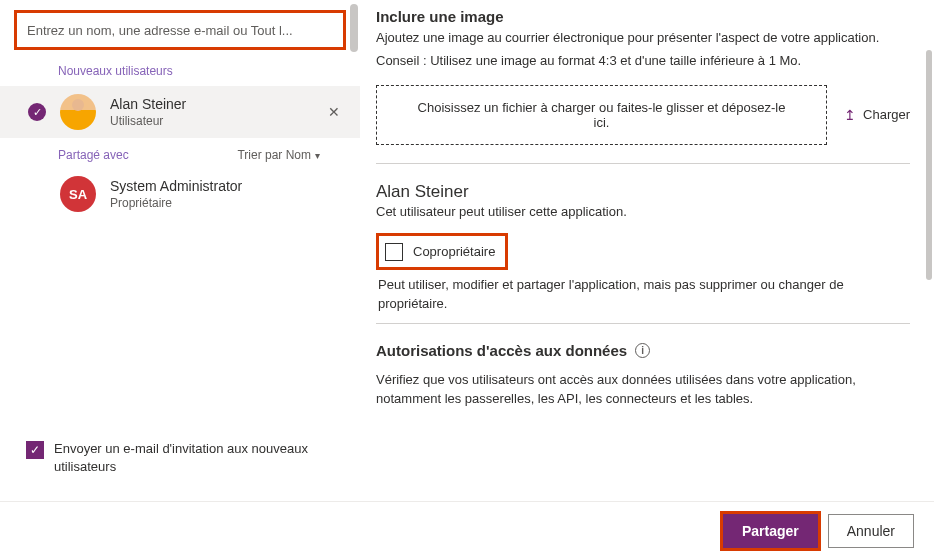 The height and width of the screenshot is (559, 934). I want to click on search-input: Entrez un nom, une adresse e-mail ou Tou…, so click(180, 30).